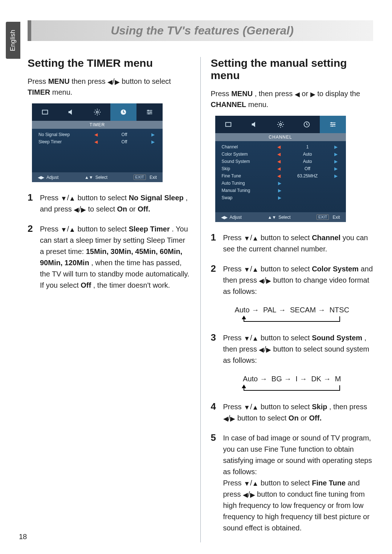 Image resolution: width=392 pixels, height=554 pixels. Describe the element at coordinates (97, 177) in the screenshot. I see `osd-footer: ◀▶Adjust ▲▼Select EXITExit` at that location.